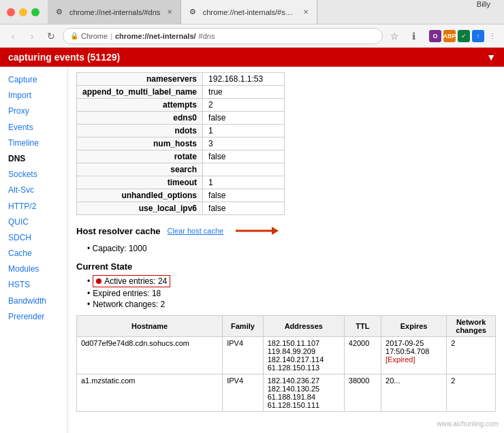 The width and height of the screenshot is (504, 433). Describe the element at coordinates (140, 170) in the screenshot. I see `config-key: search` at that location.